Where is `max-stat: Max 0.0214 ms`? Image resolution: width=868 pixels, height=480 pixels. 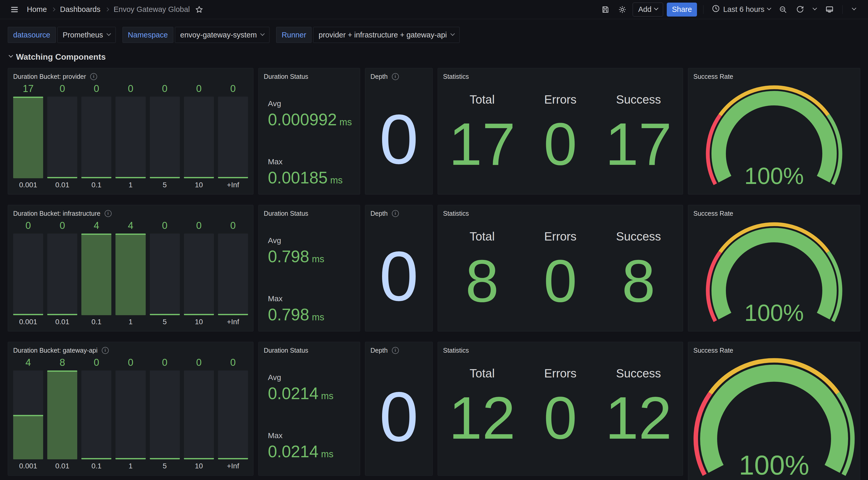
max-stat: Max 0.0214 ms is located at coordinates (301, 446).